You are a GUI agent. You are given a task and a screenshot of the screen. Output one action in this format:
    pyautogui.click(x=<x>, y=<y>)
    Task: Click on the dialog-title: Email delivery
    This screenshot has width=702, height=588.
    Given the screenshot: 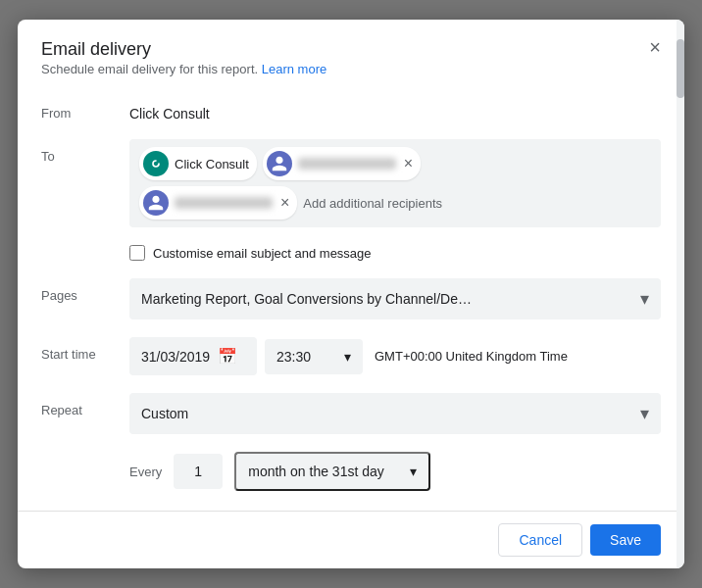 What is the action you would take?
    pyautogui.click(x=184, y=49)
    